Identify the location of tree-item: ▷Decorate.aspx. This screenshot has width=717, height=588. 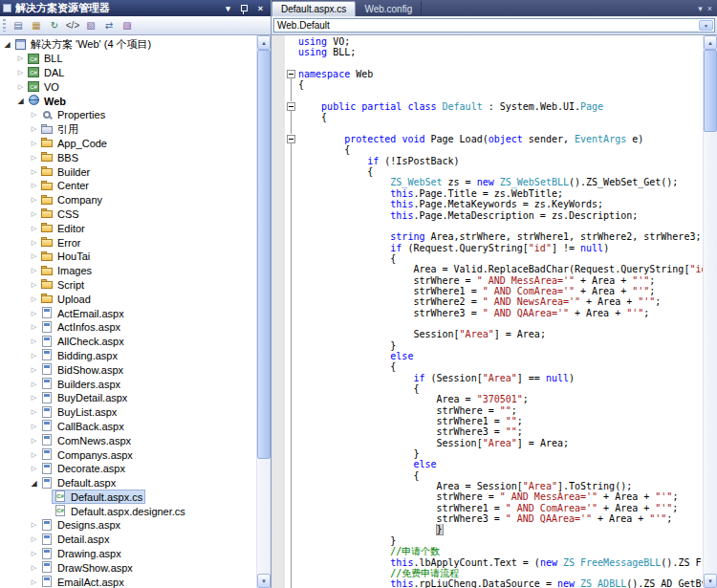
(128, 468).